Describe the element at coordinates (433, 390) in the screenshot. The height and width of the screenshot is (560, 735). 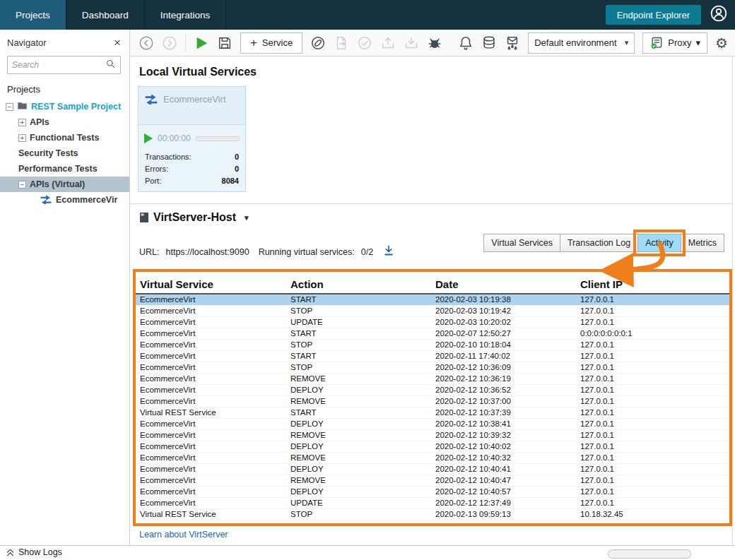
I see `table-row: EcommerceVirtDEPLOY2020-02-12 10:36:5212…` at that location.